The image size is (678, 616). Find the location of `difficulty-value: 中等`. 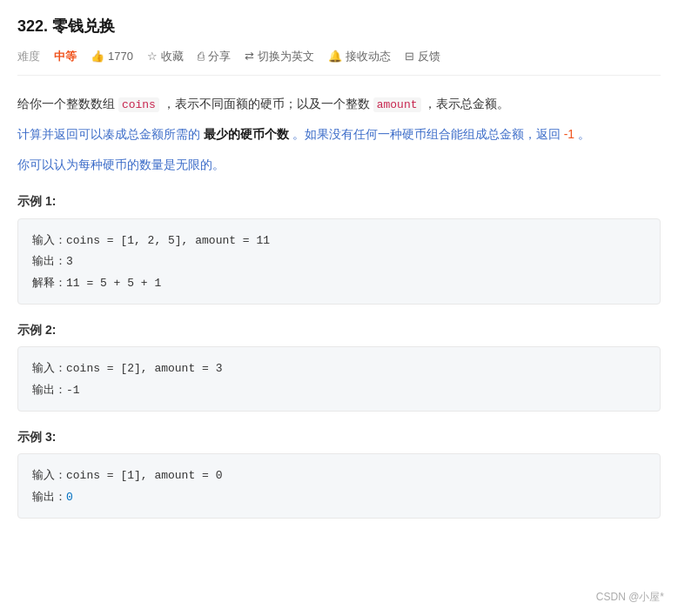

difficulty-value: 中等 is located at coordinates (65, 57).